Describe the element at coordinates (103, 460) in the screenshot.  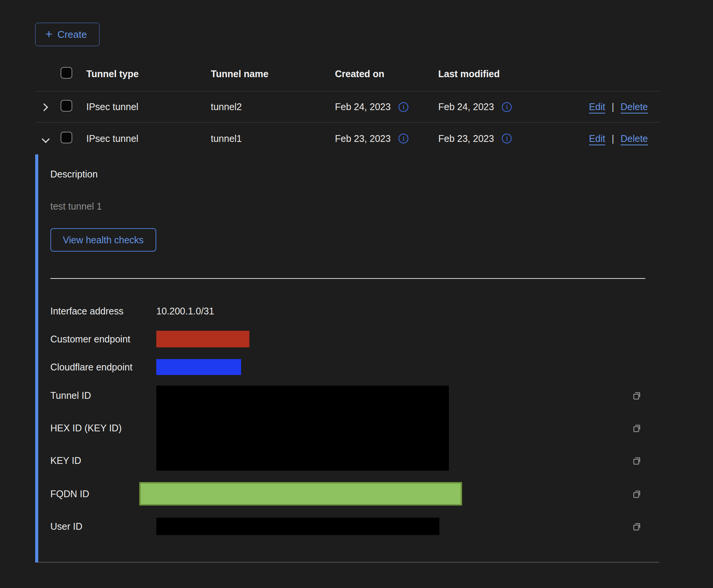
I see `key-id-label: KEY ID` at that location.